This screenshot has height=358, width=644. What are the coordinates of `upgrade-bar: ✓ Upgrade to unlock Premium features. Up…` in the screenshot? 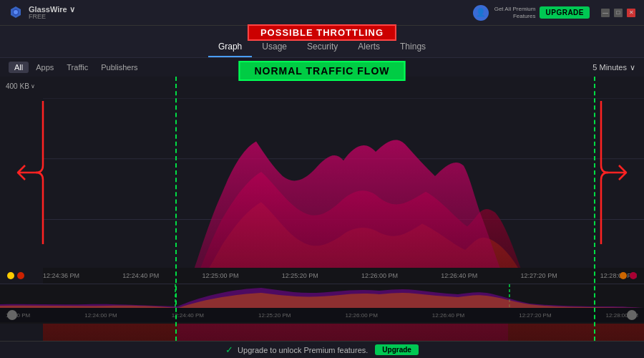 It's located at (322, 349).